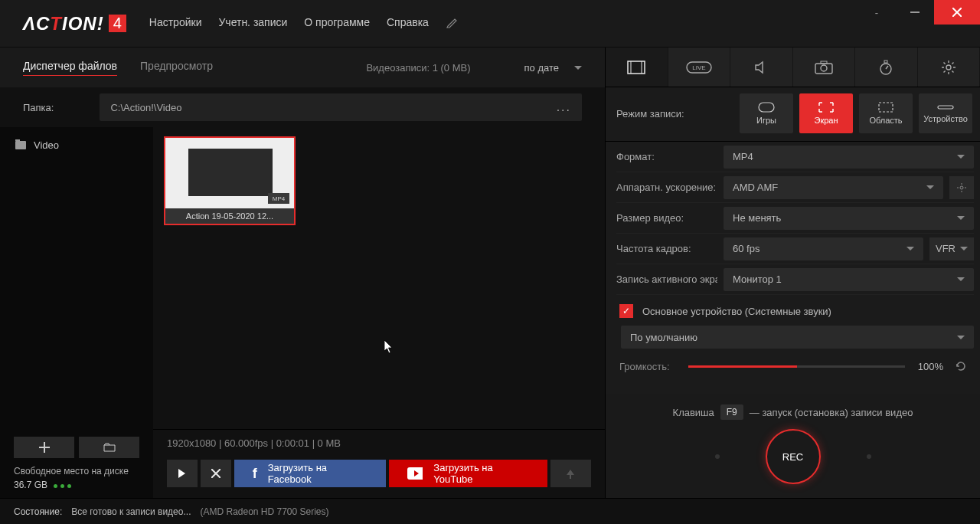  What do you see at coordinates (389, 347) in the screenshot?
I see `mouse-cursor` at bounding box center [389, 347].